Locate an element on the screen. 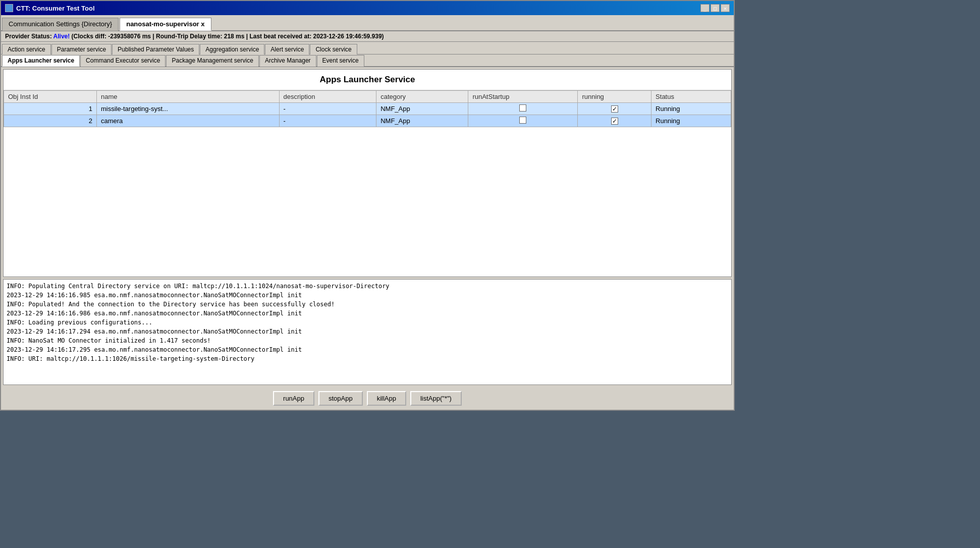  title-bar-buttons: _ □ ✕ is located at coordinates (715, 8).